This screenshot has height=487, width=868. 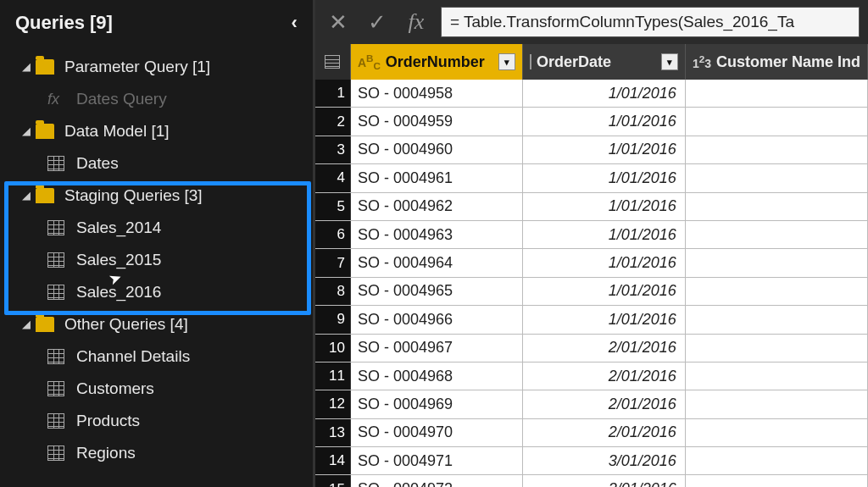 I want to click on table-row: 1SO - 00049581/01/2016, so click(x=592, y=93).